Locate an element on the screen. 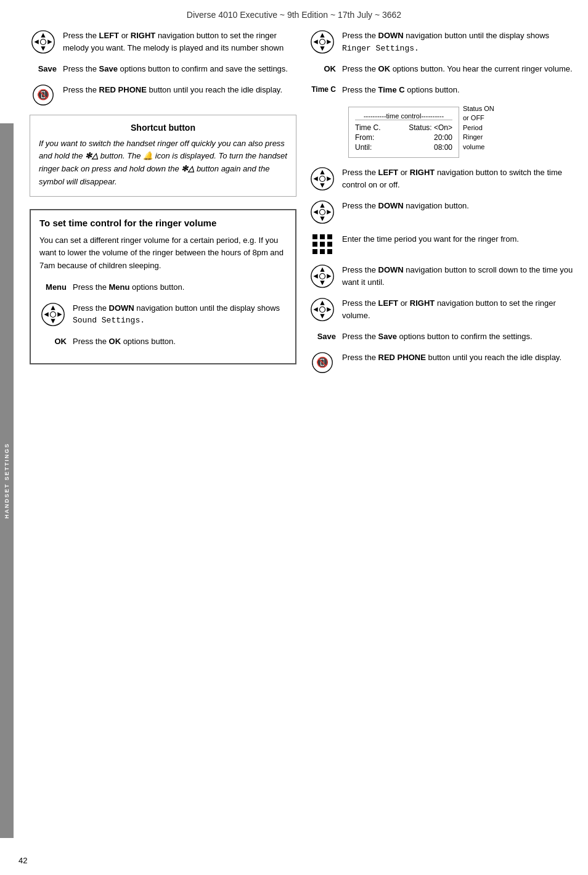 This screenshot has width=588, height=875. tc-annotation: Period is located at coordinates (478, 128).